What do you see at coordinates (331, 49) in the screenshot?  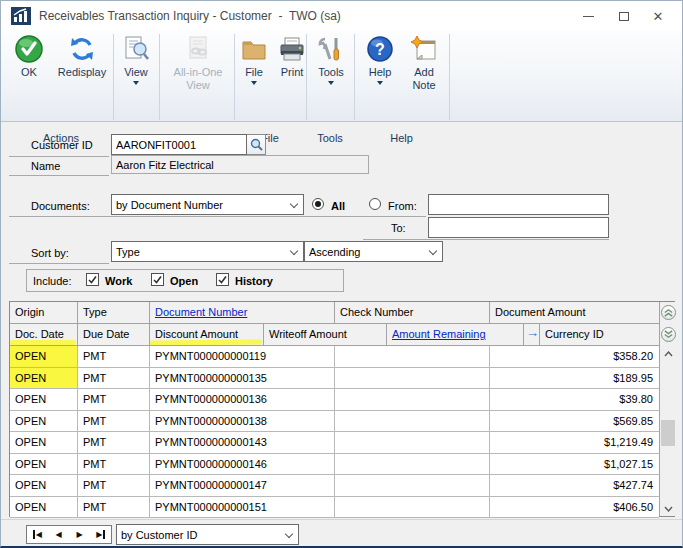 I see `tools-icon` at bounding box center [331, 49].